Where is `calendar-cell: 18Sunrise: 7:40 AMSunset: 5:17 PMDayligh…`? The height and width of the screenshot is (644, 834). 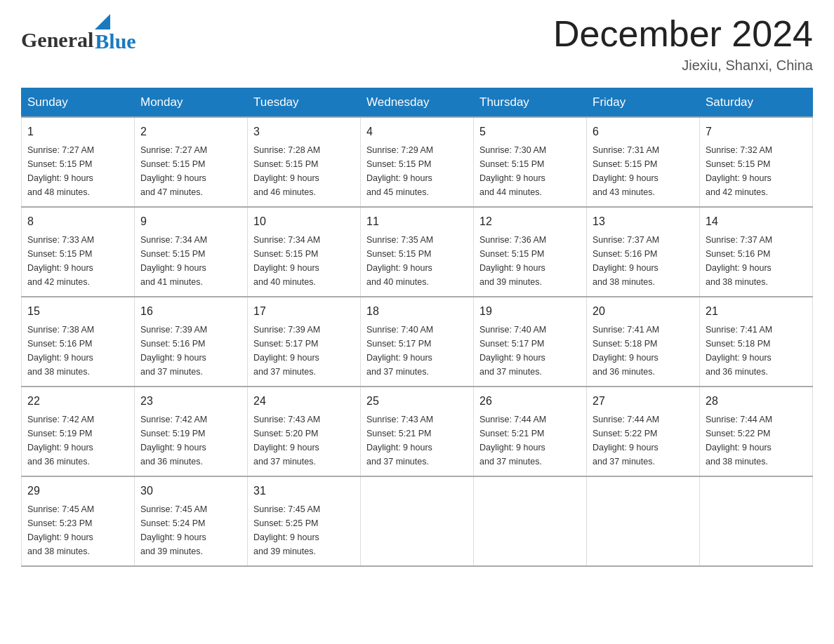
calendar-cell: 18Sunrise: 7:40 AMSunset: 5:17 PMDayligh… is located at coordinates (417, 342).